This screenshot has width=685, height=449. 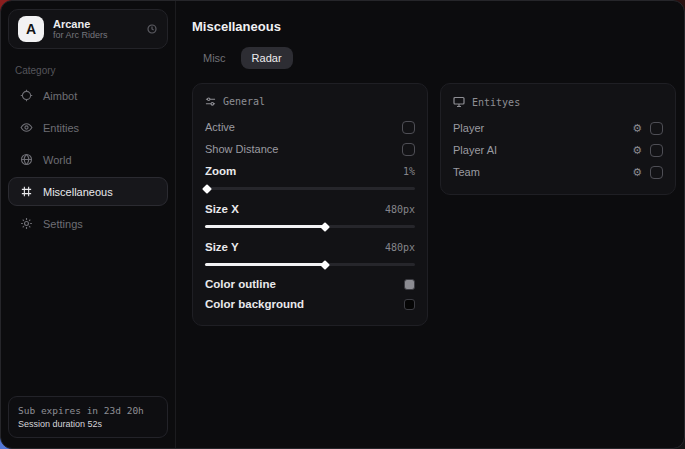 I want to click on general-panel-title: General, so click(x=244, y=102).